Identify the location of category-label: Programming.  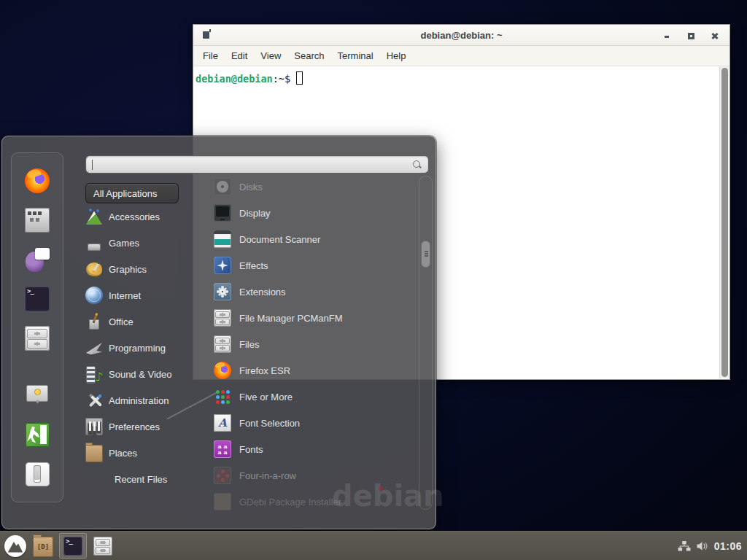
(137, 349).